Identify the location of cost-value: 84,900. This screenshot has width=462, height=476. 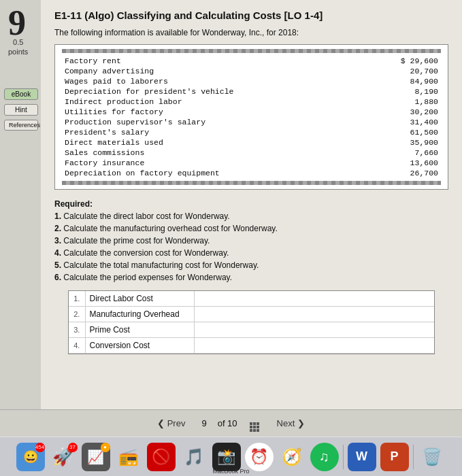
(403, 82).